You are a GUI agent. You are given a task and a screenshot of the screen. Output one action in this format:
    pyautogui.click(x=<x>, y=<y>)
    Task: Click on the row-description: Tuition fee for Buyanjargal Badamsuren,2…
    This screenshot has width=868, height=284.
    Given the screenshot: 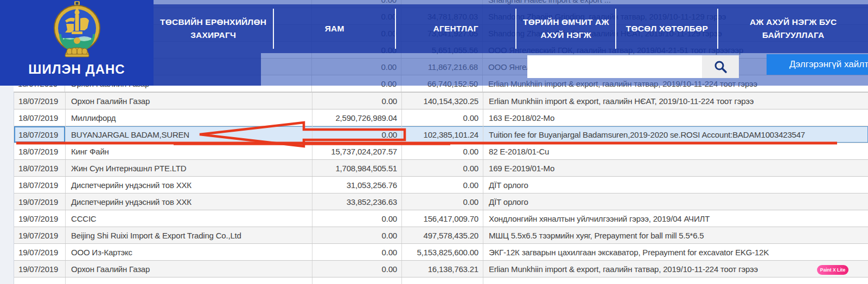 What is the action you would take?
    pyautogui.click(x=676, y=134)
    